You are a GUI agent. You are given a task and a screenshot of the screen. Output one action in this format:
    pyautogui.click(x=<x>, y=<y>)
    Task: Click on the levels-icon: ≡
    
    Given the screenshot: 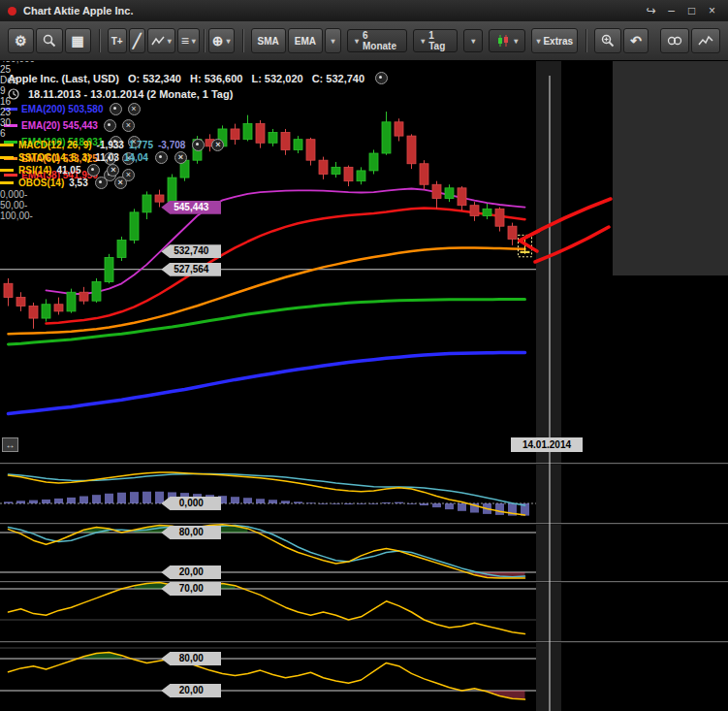 What is the action you would take?
    pyautogui.click(x=185, y=41)
    